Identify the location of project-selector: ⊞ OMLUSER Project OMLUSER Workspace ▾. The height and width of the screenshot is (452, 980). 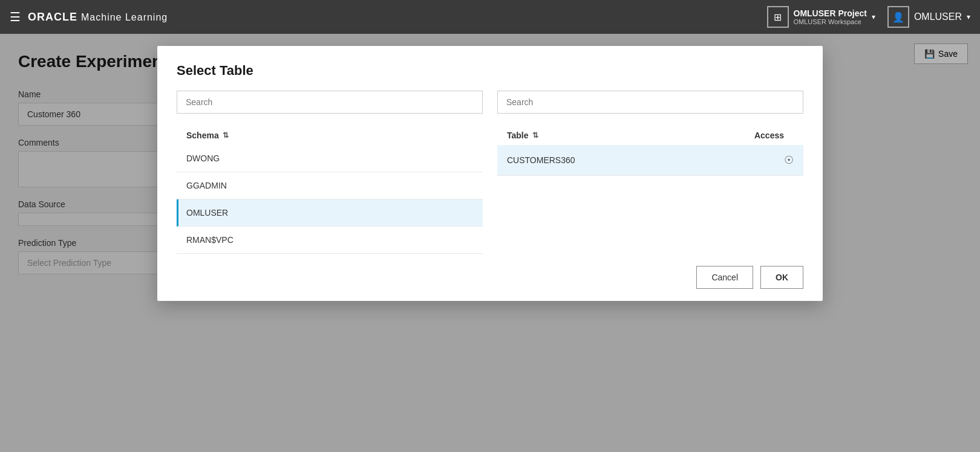
(822, 17).